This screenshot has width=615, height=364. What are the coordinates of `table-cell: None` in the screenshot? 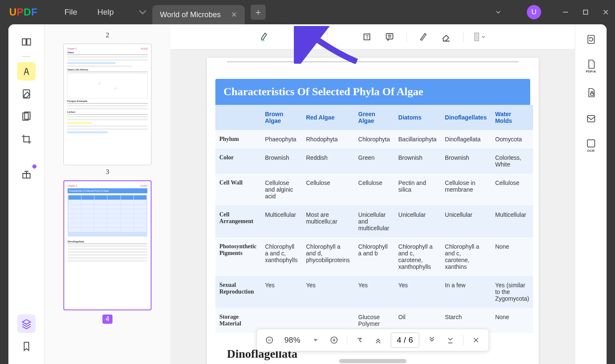 It's located at (512, 320).